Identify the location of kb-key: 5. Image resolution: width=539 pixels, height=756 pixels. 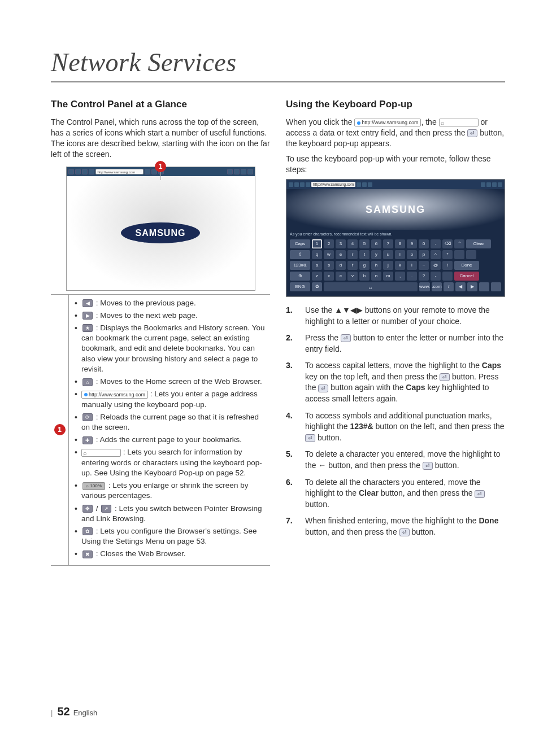
(364, 244).